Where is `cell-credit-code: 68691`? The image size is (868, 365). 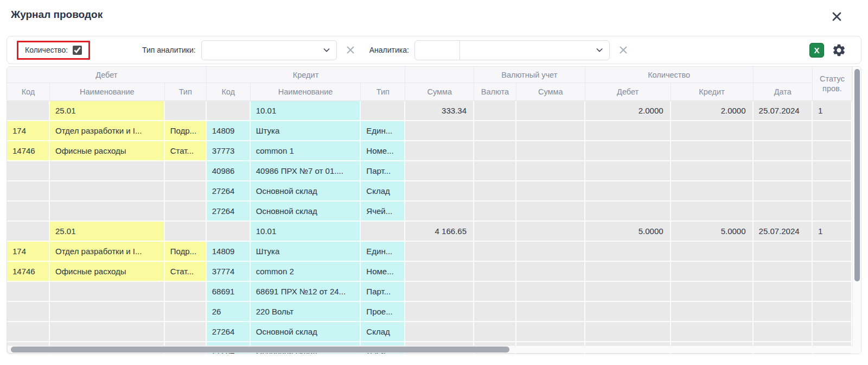
cell-credit-code: 68691 is located at coordinates (229, 292).